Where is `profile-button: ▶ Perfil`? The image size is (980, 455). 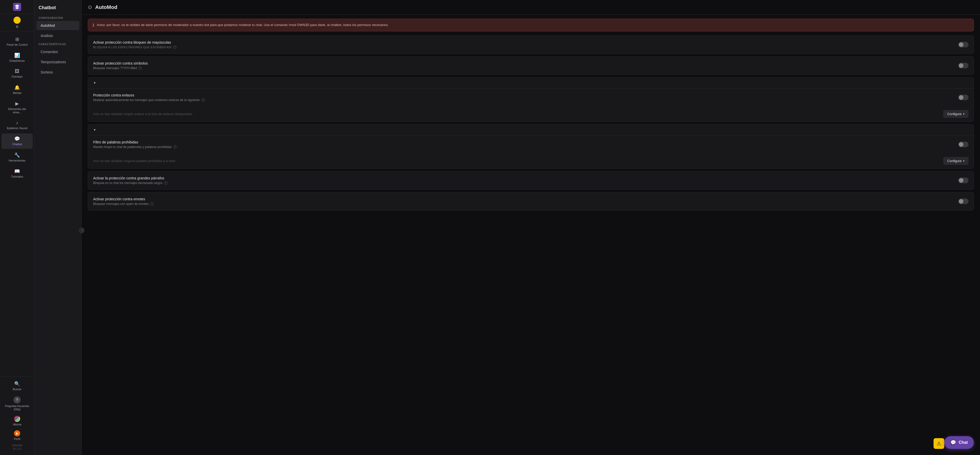 profile-button: ▶ Perfil is located at coordinates (17, 436).